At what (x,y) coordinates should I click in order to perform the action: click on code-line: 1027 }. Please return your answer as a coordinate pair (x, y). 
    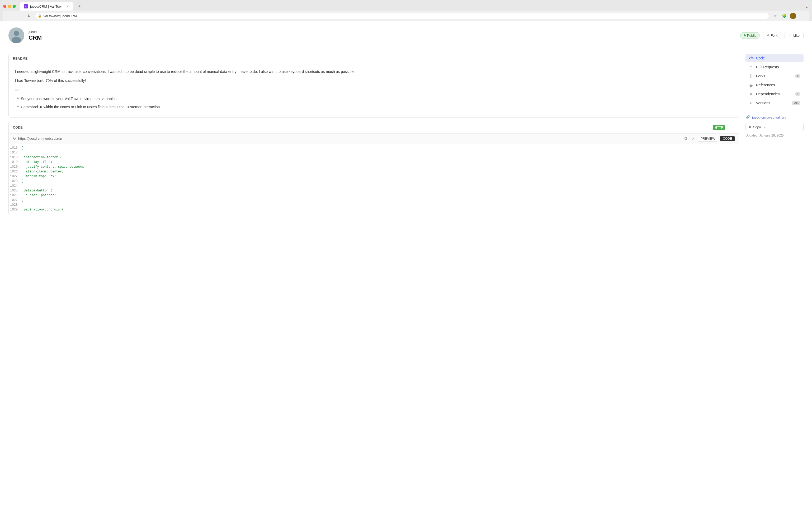
    Looking at the image, I should click on (374, 201).